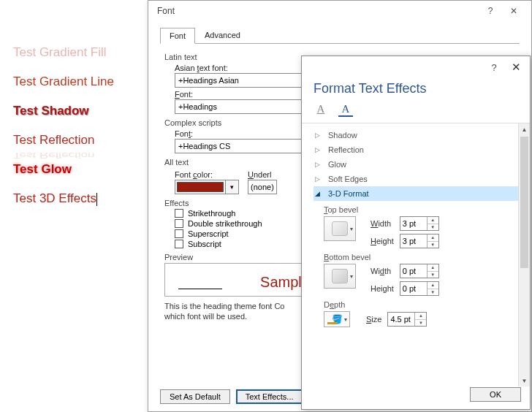  Describe the element at coordinates (416, 112) in the screenshot. I see `fte-category-icons: A A` at that location.